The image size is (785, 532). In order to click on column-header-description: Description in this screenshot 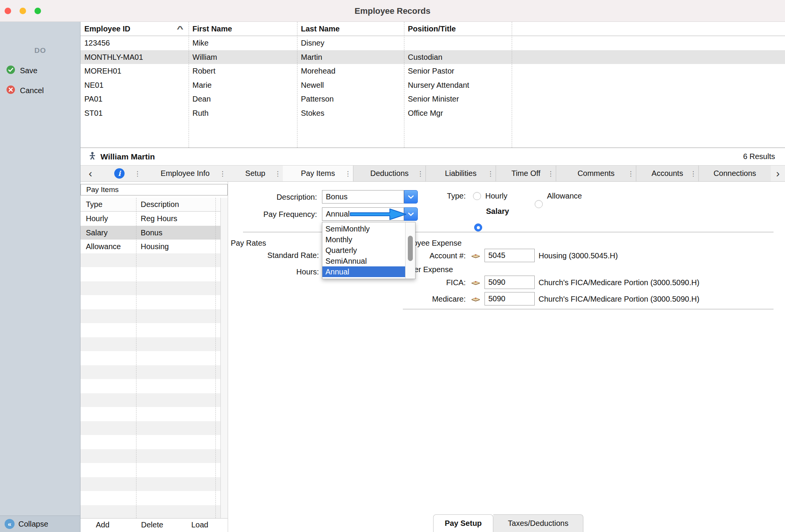, I will do `click(178, 205)`.